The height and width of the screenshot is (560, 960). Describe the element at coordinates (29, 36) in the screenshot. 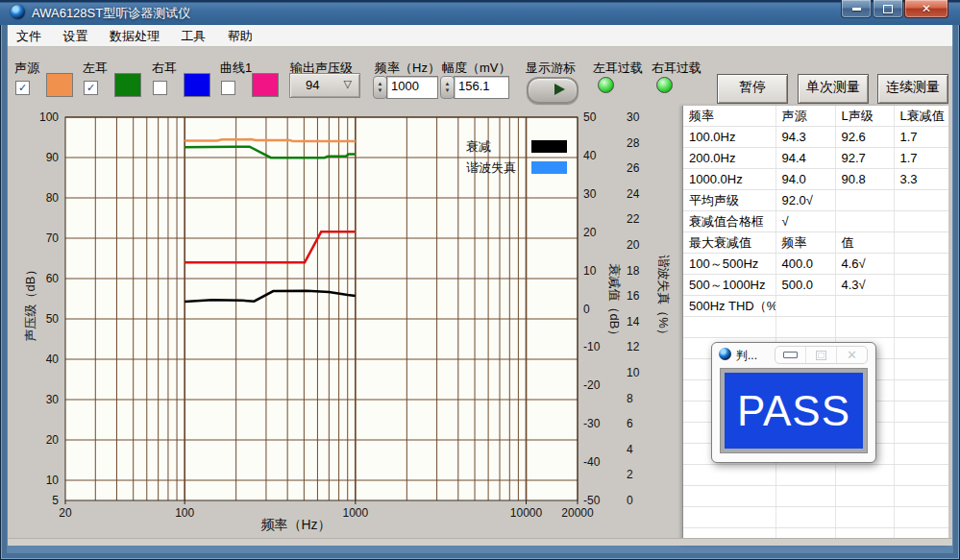

I see `menu-file: 文件` at that location.